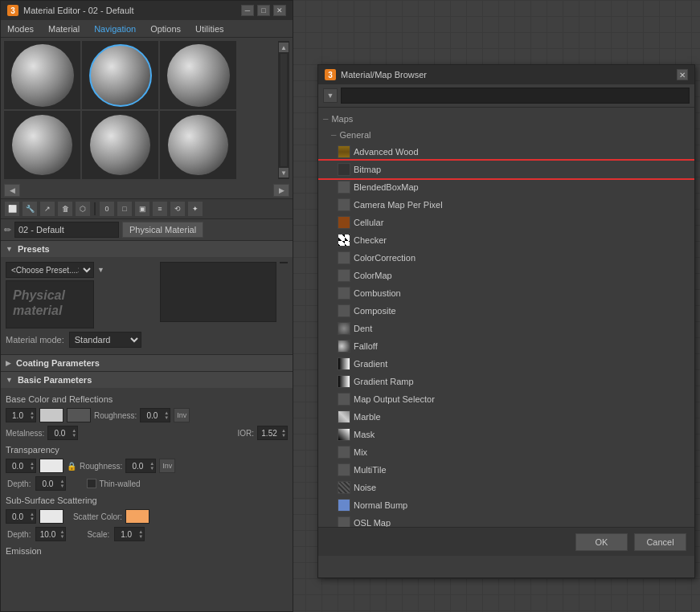 The image size is (700, 612). I want to click on material-name-input, so click(67, 230).